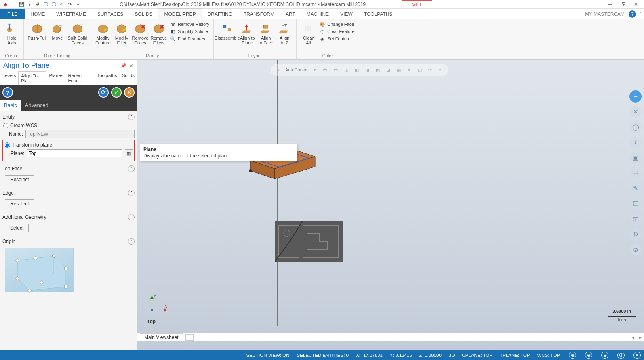 This screenshot has width=644, height=360. I want to click on panel-tab-planes: Planes, so click(56, 78).